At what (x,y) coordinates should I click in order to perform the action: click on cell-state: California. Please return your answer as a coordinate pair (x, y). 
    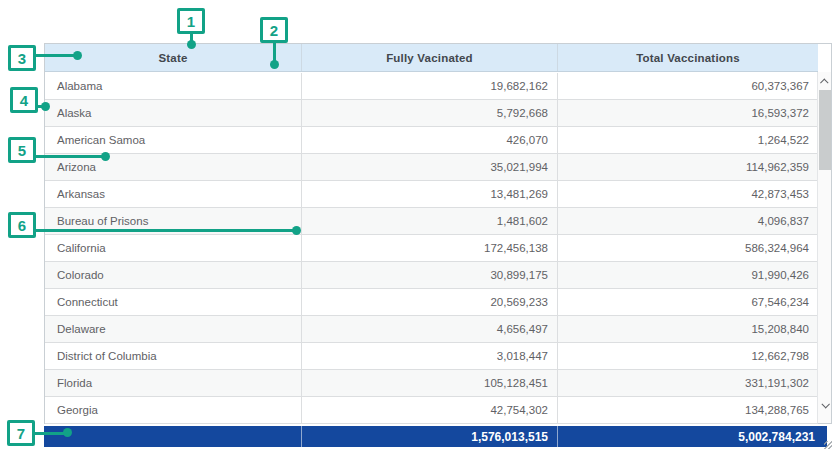
    Looking at the image, I should click on (174, 248).